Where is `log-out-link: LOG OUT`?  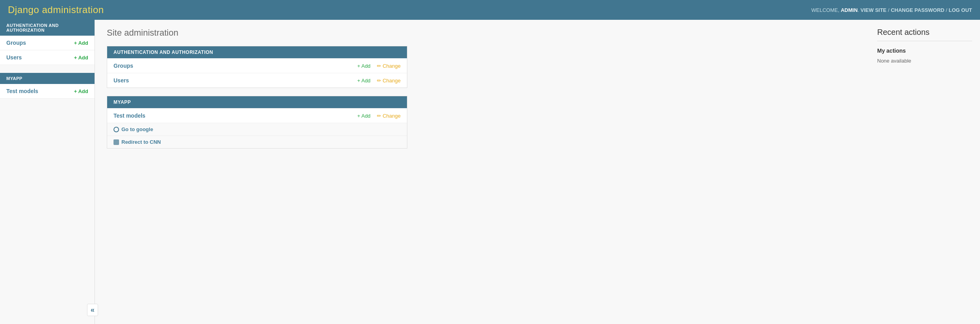 log-out-link: LOG OUT is located at coordinates (960, 10).